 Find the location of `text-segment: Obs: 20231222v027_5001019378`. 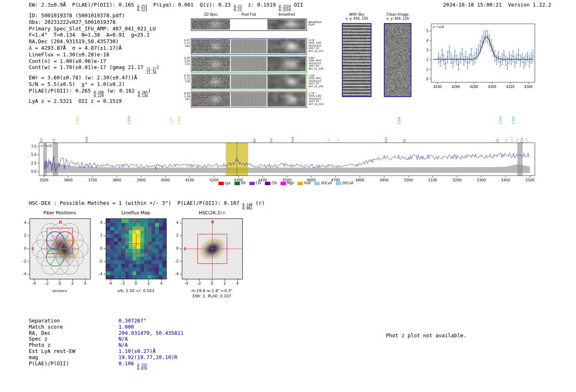

text-segment: Obs: 20231222v027_5001019378 is located at coordinates (72, 22).